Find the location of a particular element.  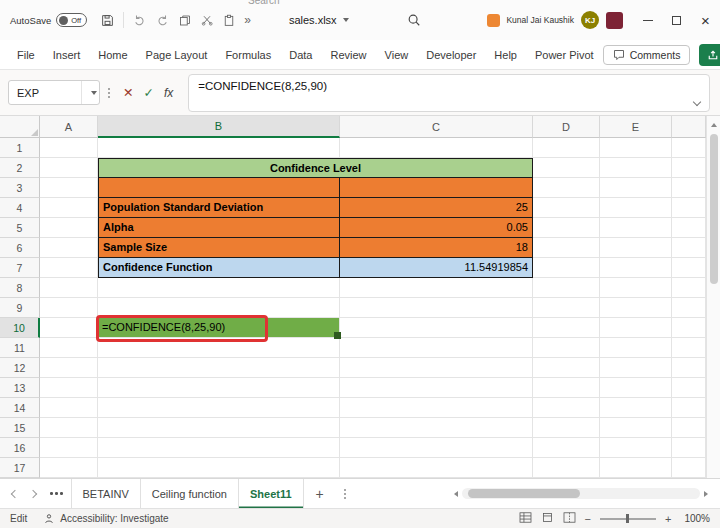

row-header-14: 14 is located at coordinates (20, 408).